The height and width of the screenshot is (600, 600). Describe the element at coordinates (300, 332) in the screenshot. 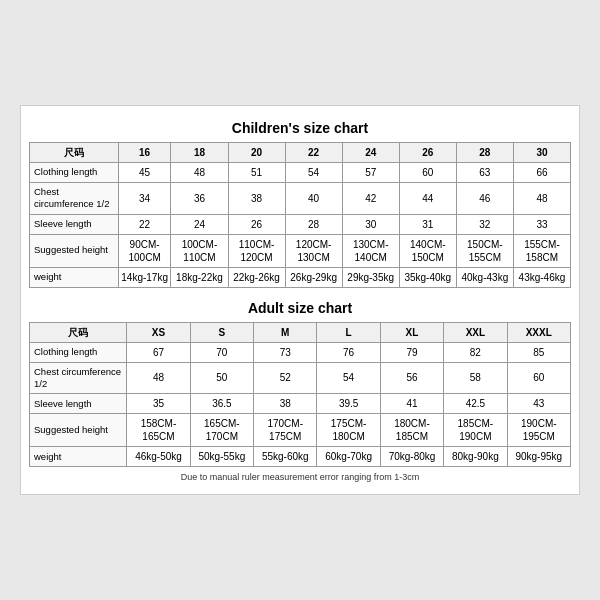

I see `adult-header-row: 尺码XSSMLXLXXLXXXL` at that location.